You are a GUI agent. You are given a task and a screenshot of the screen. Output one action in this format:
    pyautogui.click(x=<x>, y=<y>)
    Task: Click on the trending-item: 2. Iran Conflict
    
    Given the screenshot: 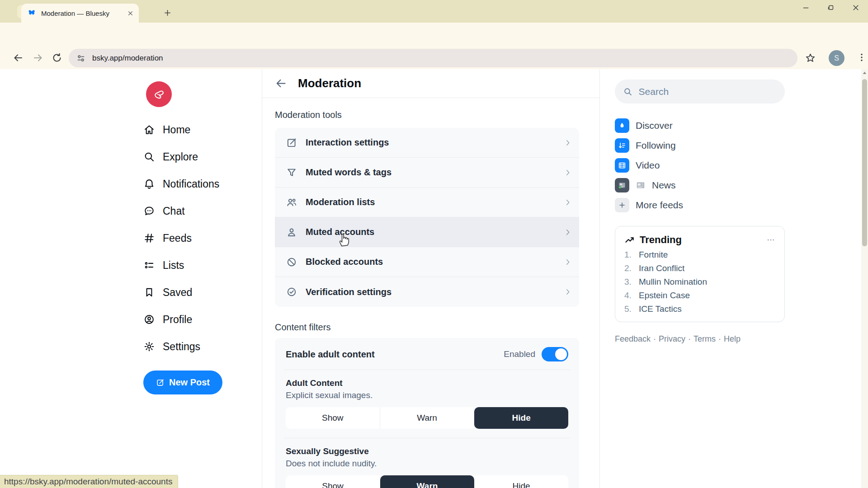 What is the action you would take?
    pyautogui.click(x=700, y=268)
    